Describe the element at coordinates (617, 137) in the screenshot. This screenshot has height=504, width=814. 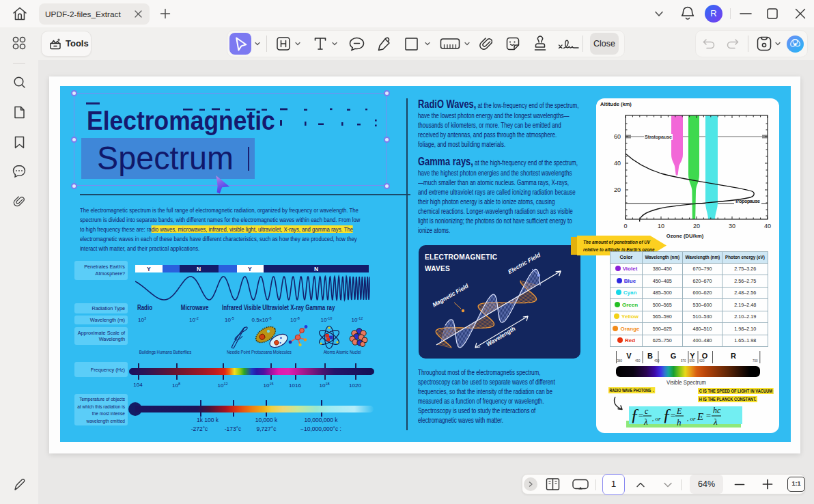
I see `svg-text: 60` at that location.